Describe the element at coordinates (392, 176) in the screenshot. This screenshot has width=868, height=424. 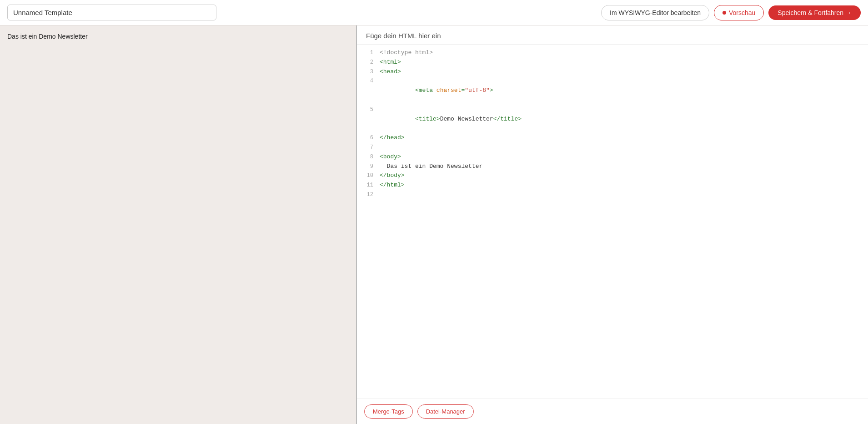
I see `line-content-10: </body>` at that location.